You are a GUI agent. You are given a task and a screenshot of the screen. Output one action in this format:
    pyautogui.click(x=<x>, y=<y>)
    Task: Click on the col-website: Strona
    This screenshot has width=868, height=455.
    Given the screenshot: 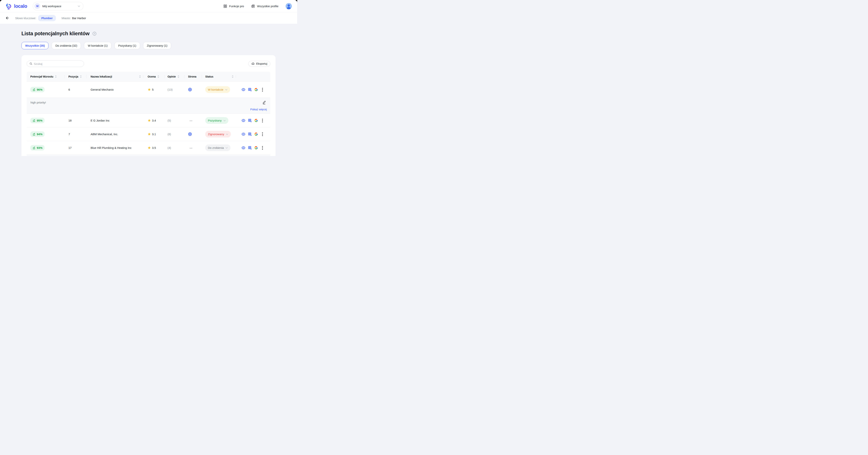 What is the action you would take?
    pyautogui.click(x=193, y=77)
    